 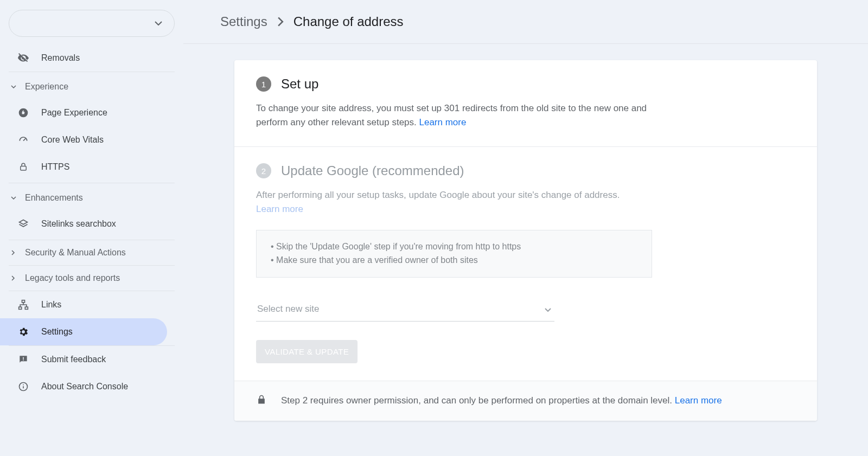 I want to click on sidebar-item-core-web-vitals: Core Web Vitals, so click(x=92, y=140).